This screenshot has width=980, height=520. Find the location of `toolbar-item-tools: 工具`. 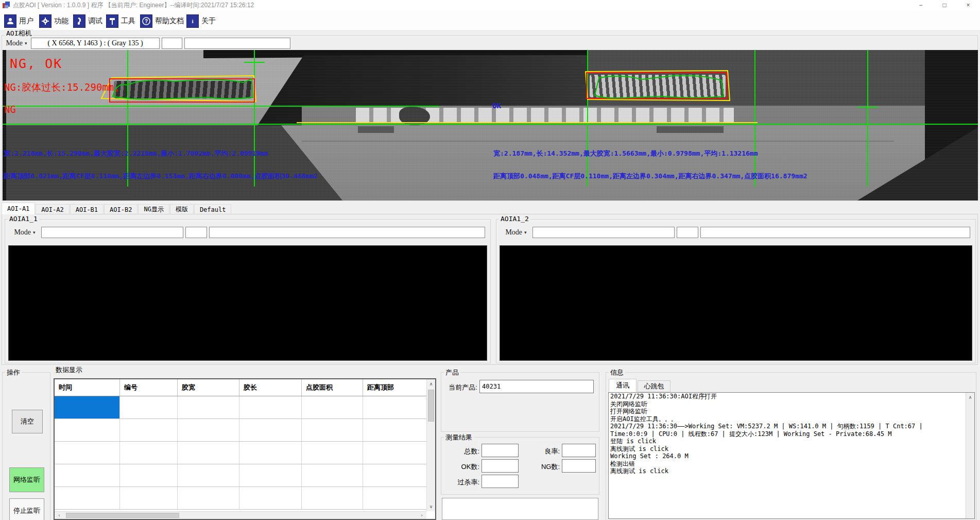

toolbar-item-tools: 工具 is located at coordinates (121, 21).